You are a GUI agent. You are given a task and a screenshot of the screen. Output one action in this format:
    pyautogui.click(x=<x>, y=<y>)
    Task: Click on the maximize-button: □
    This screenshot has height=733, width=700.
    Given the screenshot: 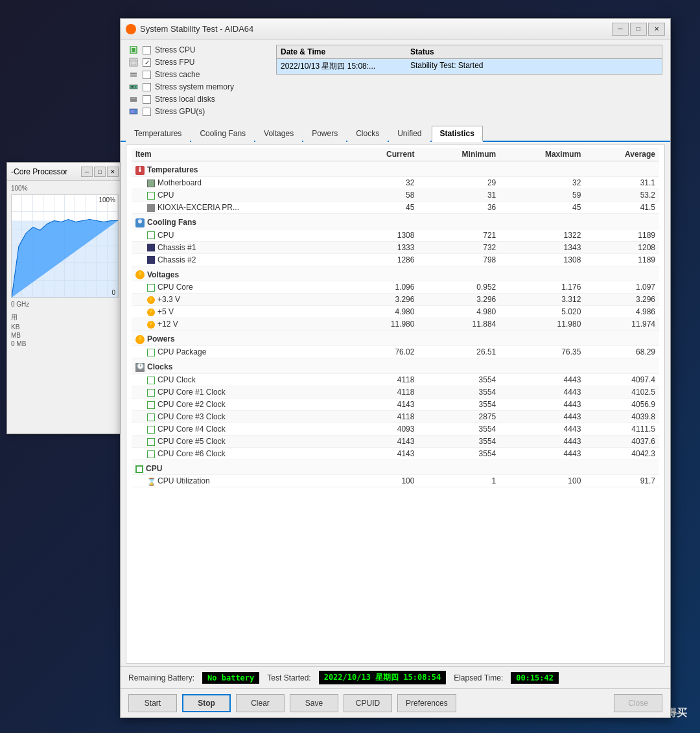 What is the action you would take?
    pyautogui.click(x=638, y=29)
    